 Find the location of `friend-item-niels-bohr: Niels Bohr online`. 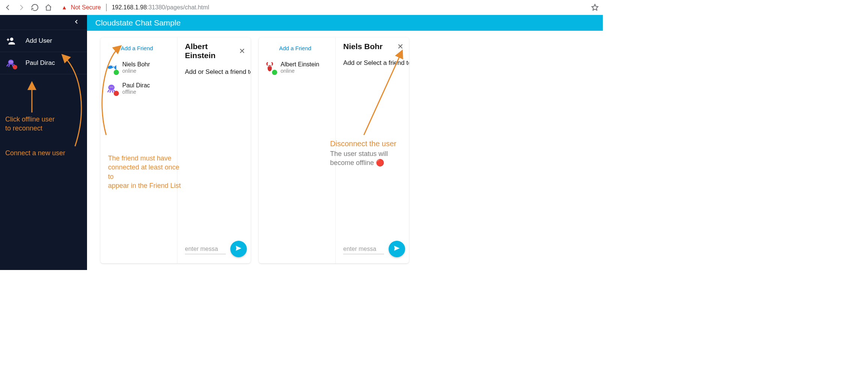

friend-item-niels-bohr: Niels Bohr online is located at coordinates (139, 69).